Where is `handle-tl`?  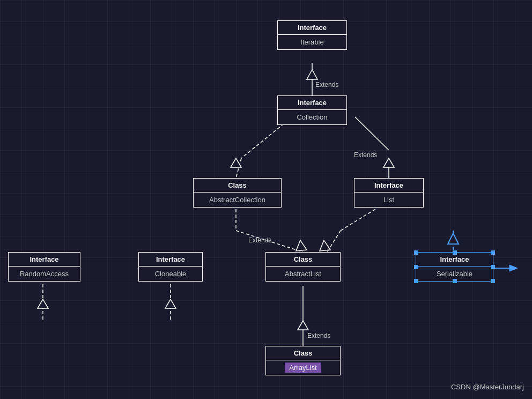 handle-tl is located at coordinates (416, 253).